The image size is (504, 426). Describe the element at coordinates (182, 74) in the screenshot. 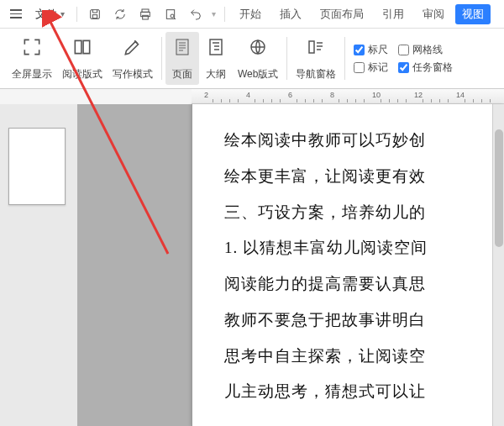

I see `page-view-label: 页面` at that location.